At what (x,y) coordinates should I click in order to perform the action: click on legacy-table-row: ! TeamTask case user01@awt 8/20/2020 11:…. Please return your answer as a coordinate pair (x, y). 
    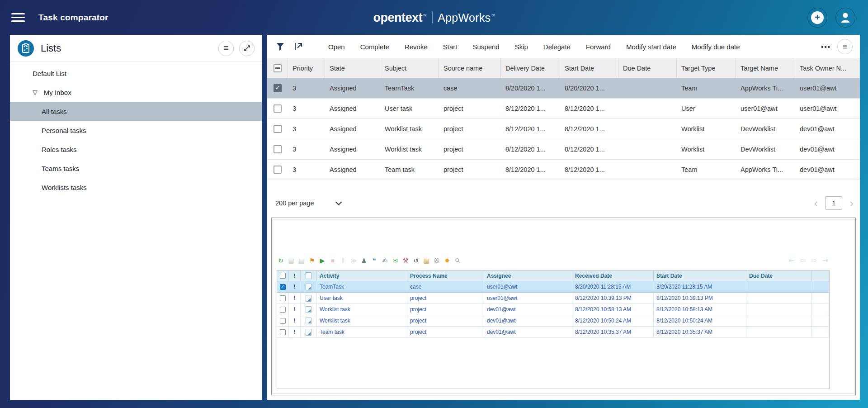
    Looking at the image, I should click on (553, 287).